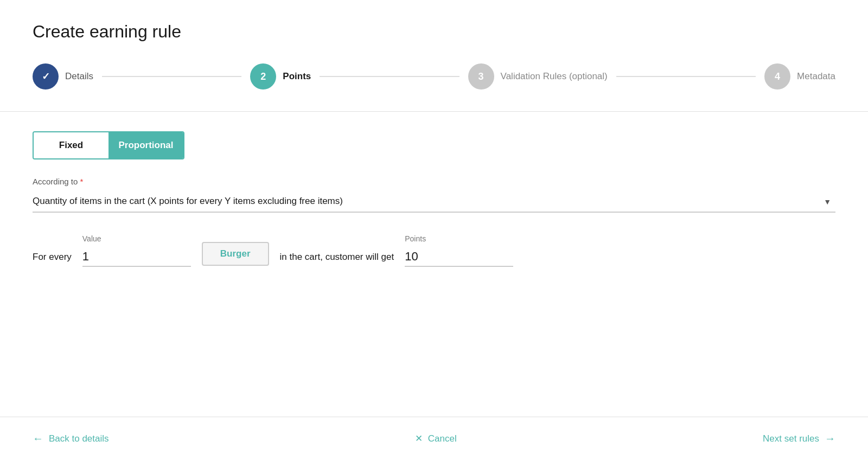  I want to click on points-input, so click(459, 257).